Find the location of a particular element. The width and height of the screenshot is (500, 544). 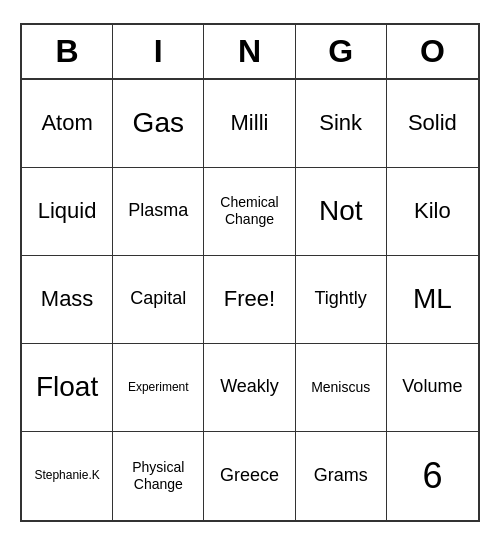

cell-text: Float is located at coordinates (67, 387).